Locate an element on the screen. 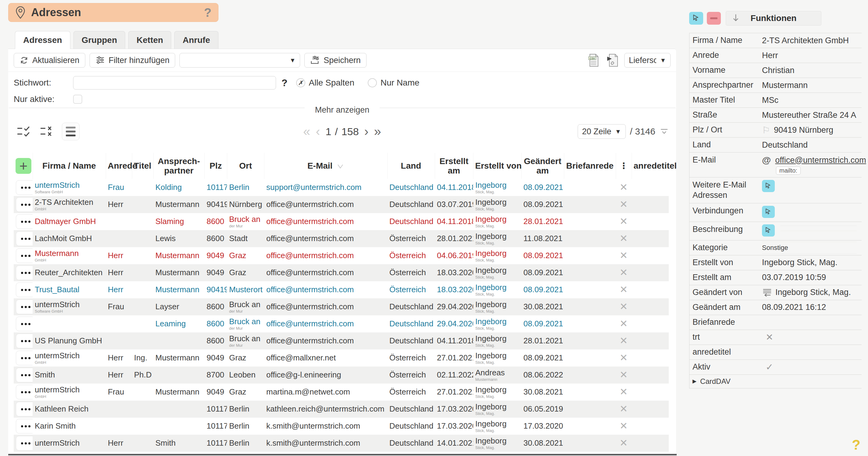 The height and width of the screenshot is (456, 868). col-header-row-menu: ⋮ is located at coordinates (623, 166).